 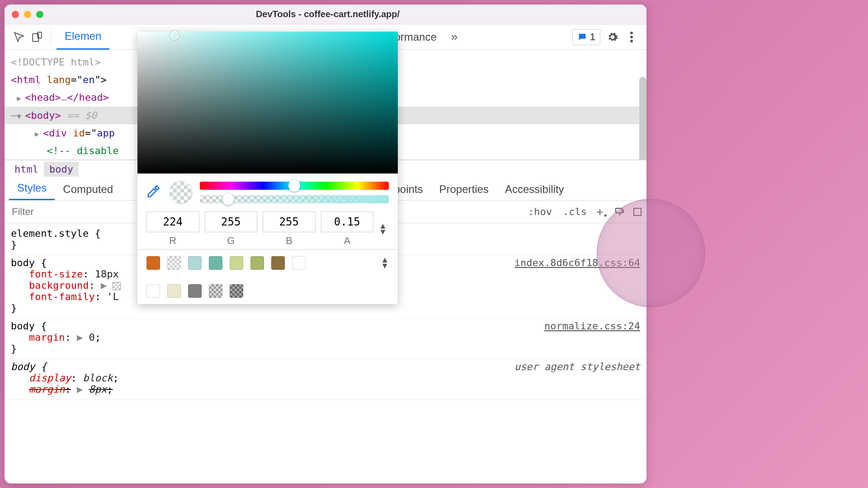 What do you see at coordinates (294, 186) in the screenshot?
I see `hue-thumb` at bounding box center [294, 186].